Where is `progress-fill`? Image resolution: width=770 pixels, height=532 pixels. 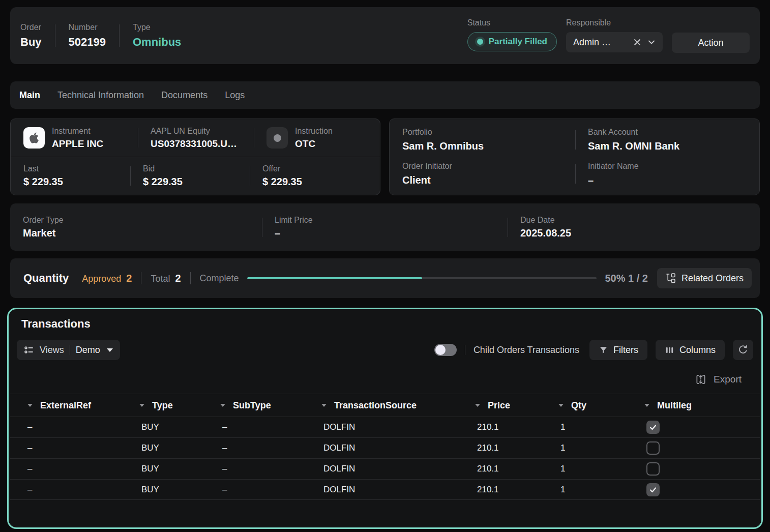
progress-fill is located at coordinates (335, 278).